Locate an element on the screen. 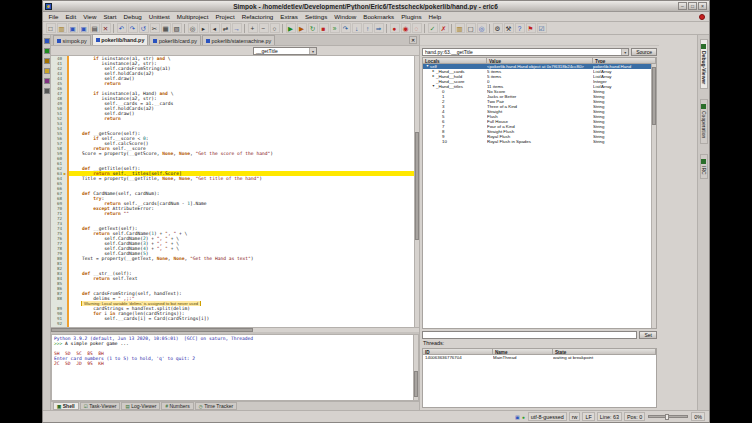  file-tab-pokerlib-statemachine-py: pokerlib/statemachine.py is located at coordinates (238, 40).